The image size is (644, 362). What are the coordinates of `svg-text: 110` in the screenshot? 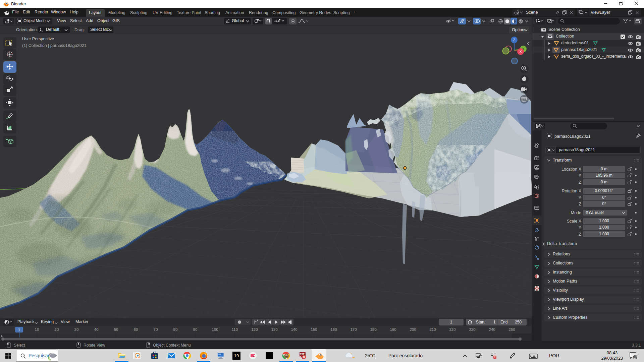 It's located at (235, 329).